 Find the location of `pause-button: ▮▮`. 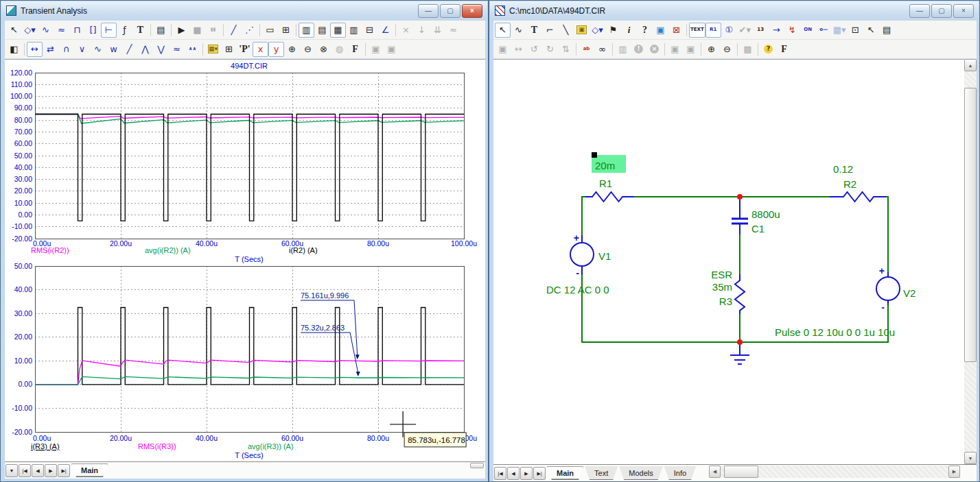

pause-button: ▮▮ is located at coordinates (213, 30).